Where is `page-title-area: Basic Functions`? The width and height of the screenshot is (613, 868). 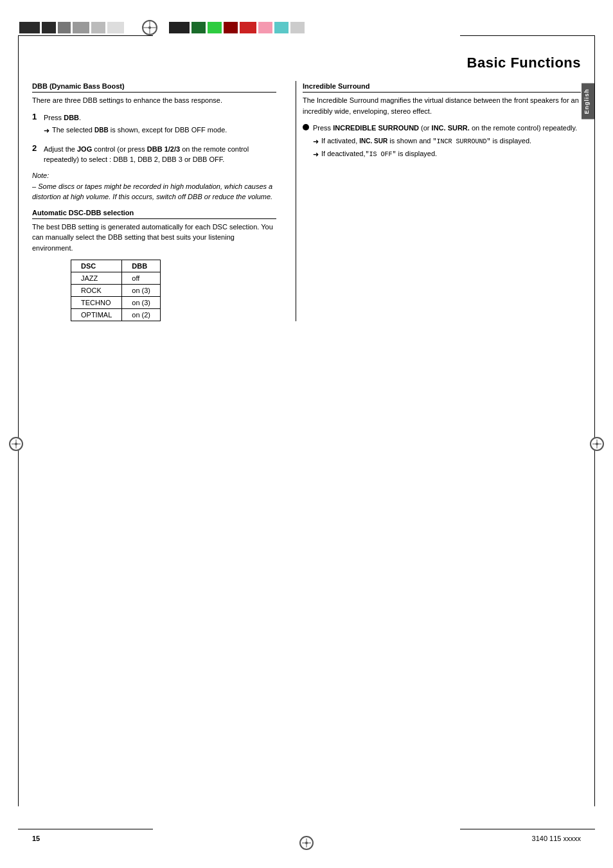 page-title-area: Basic Functions is located at coordinates (306, 62).